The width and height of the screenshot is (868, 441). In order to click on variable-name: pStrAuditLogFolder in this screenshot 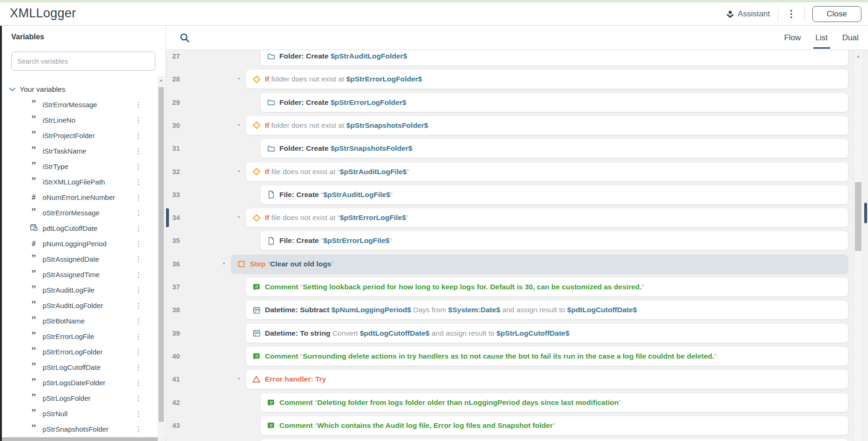, I will do `click(88, 305)`.